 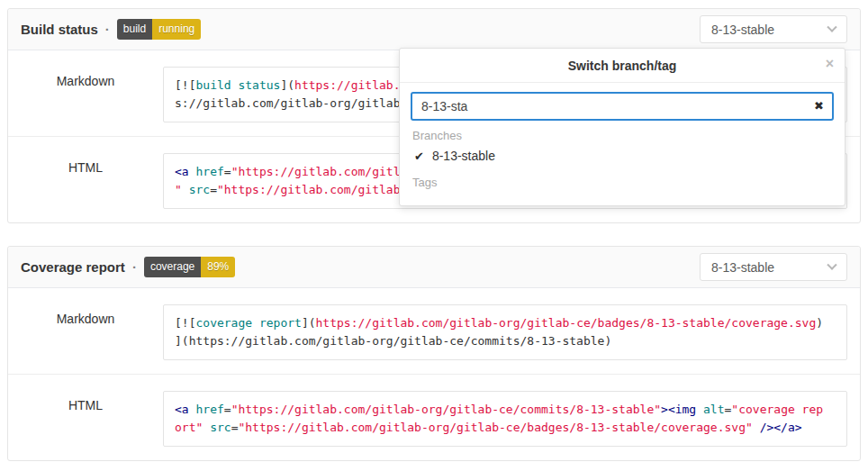 What do you see at coordinates (464, 156) in the screenshot?
I see `branch-item-name: 8-13-stable` at bounding box center [464, 156].